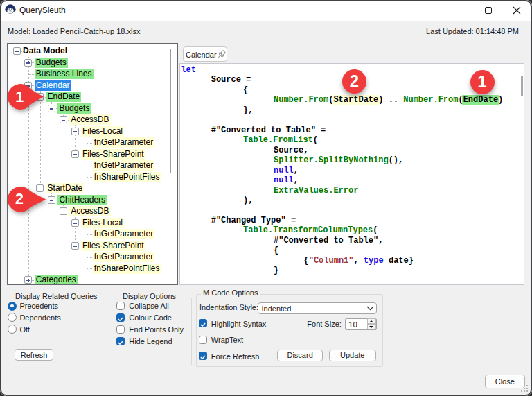 The height and width of the screenshot is (396, 532). Describe the element at coordinates (19, 97) in the screenshot. I see `svg-text: 1` at that location.